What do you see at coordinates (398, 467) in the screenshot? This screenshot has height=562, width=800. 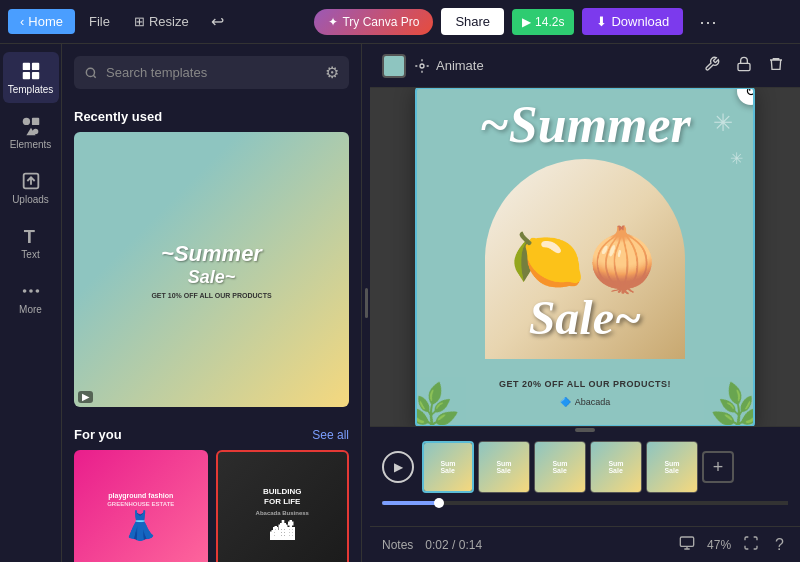 I see `play-button: ▶` at bounding box center [398, 467].